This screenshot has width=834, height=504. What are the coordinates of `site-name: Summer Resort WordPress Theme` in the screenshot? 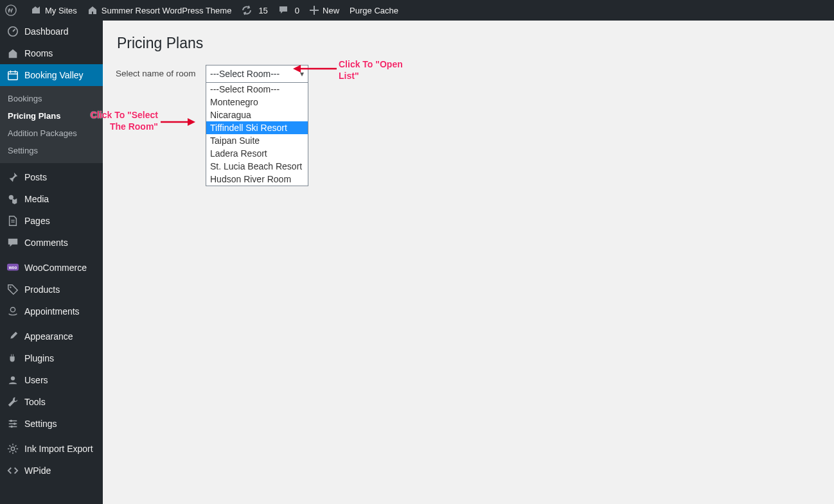 It's located at (159, 10).